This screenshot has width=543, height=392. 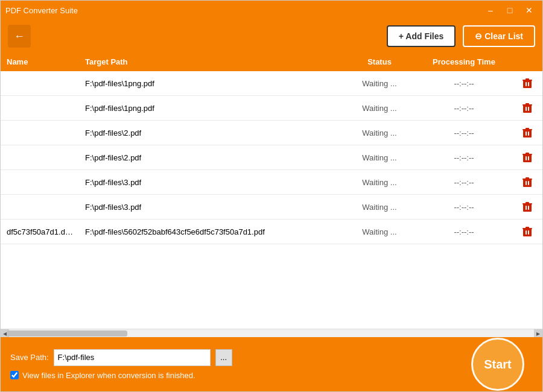 What do you see at coordinates (272, 364) in the screenshot?
I see `footer-left: Save Path: ... View files in Explorer wh…` at bounding box center [272, 364].